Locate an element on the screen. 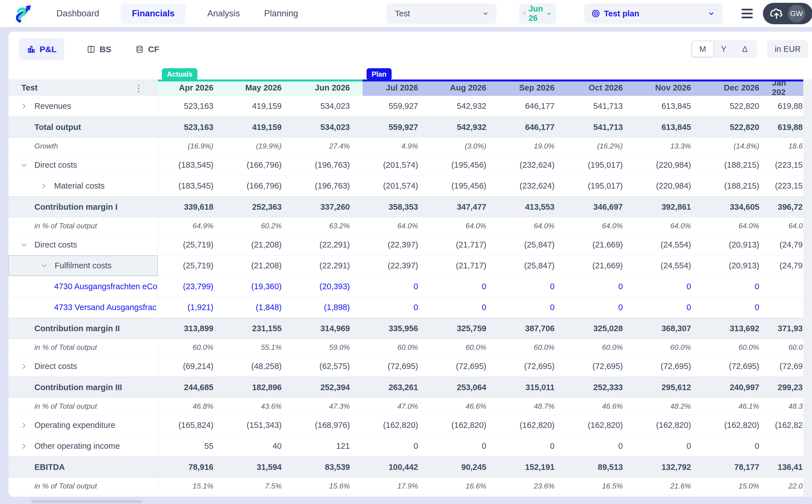 The image size is (812, 504). value-cell: (188,215) is located at coordinates (738, 186).